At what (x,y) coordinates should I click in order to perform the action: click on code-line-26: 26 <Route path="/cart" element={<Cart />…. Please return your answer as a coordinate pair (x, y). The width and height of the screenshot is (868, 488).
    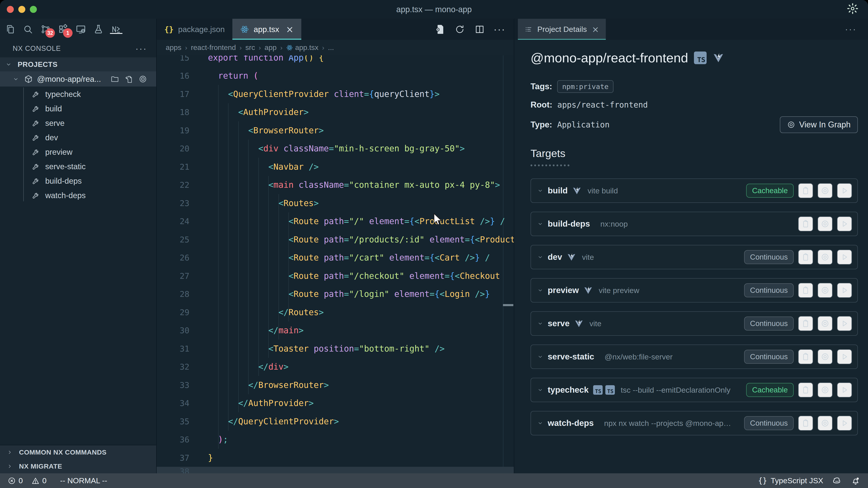
    Looking at the image, I should click on (335, 258).